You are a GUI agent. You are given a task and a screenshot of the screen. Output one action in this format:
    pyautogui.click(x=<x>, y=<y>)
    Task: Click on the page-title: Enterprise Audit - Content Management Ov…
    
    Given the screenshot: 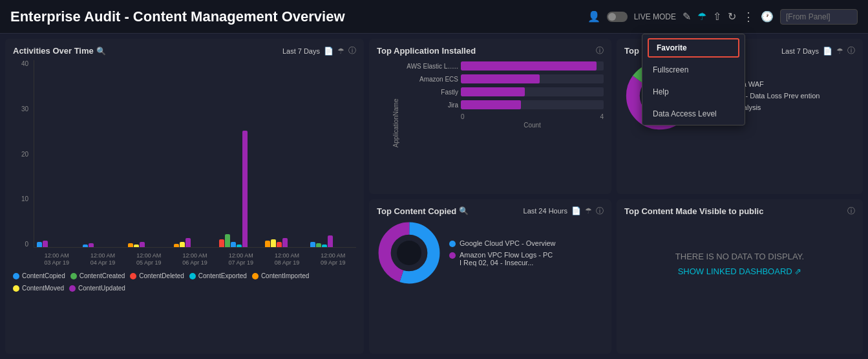 What is the action you would take?
    pyautogui.click(x=299, y=17)
    